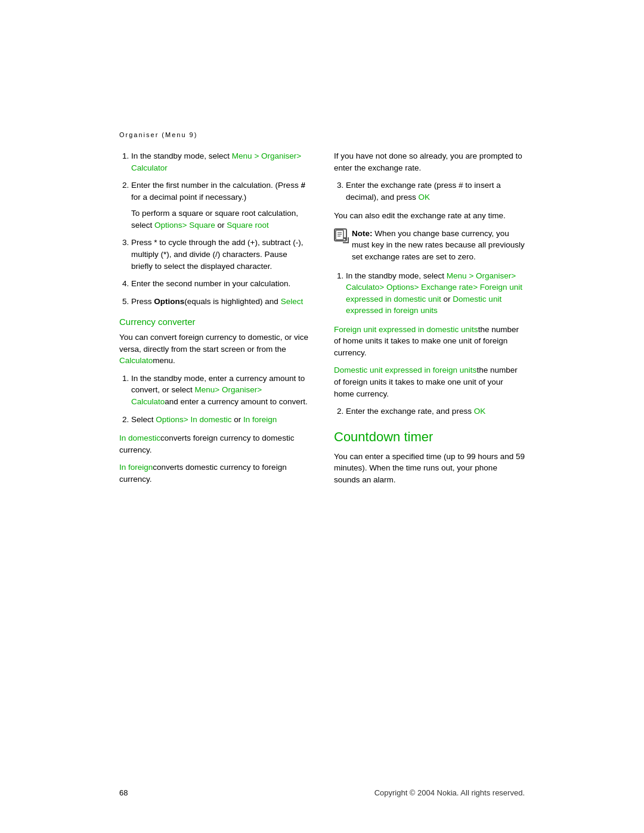 The height and width of the screenshot is (833, 644). What do you see at coordinates (248, 225) in the screenshot?
I see `square-root-link: Square root` at bounding box center [248, 225].